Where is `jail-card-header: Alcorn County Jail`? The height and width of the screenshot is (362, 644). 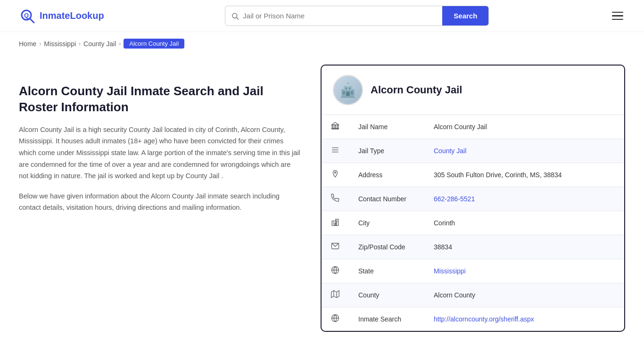
jail-card-header: Alcorn County Jail is located at coordinates (473, 90).